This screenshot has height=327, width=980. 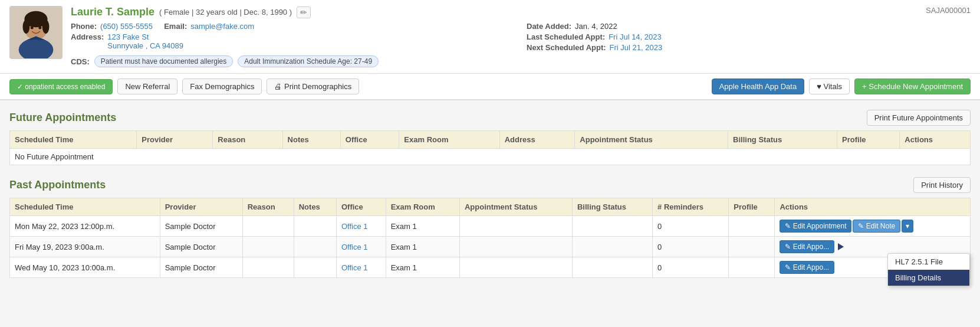 I want to click on past-row3-provider: Sample Doctor, so click(x=201, y=268).